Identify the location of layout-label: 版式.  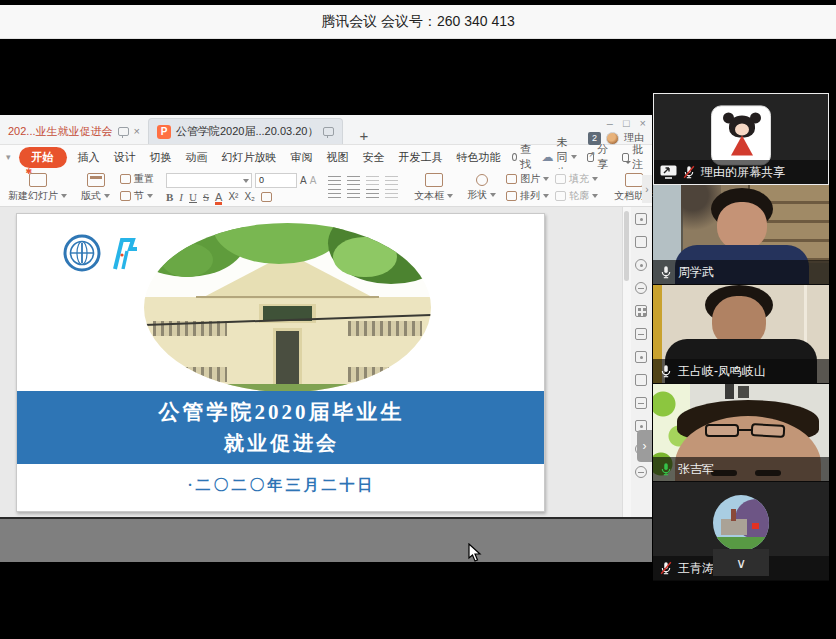
(91, 196).